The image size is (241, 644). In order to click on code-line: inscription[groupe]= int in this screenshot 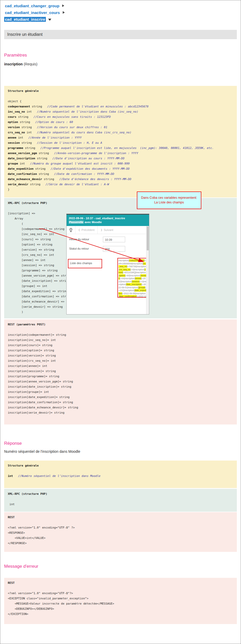, I will do `click(120, 392)`.